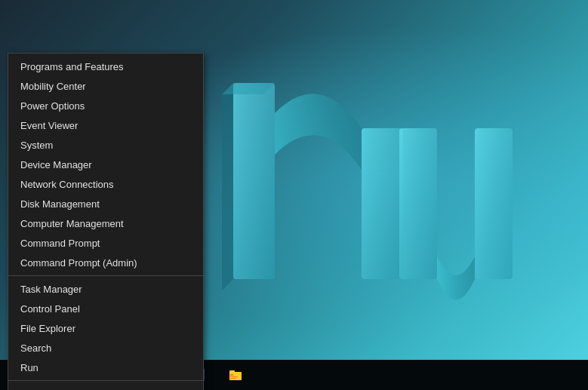 Image resolution: width=588 pixels, height=390 pixels. I want to click on menu-item-mobility-center: Mobility Center, so click(106, 86).